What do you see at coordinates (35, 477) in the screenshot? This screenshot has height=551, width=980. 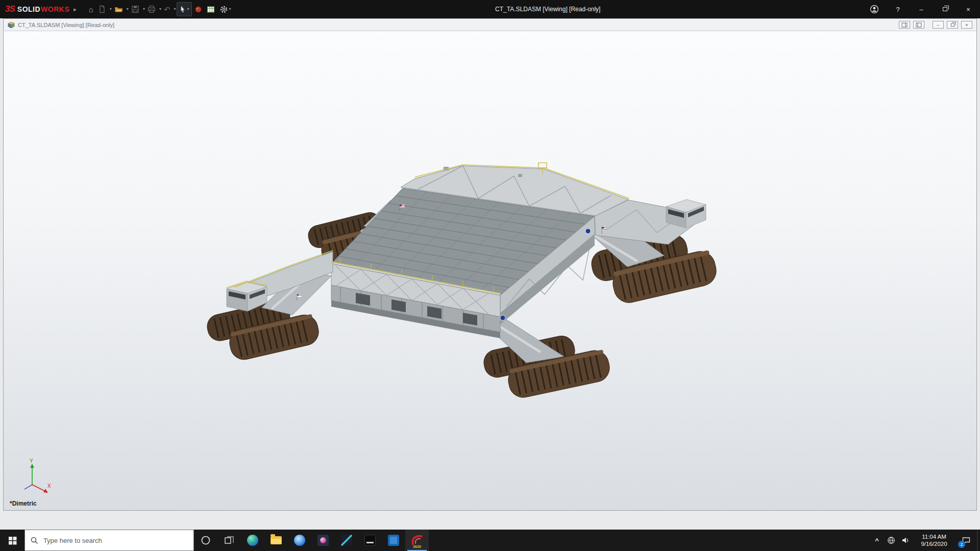 I see `orientation-triad: Y X` at bounding box center [35, 477].